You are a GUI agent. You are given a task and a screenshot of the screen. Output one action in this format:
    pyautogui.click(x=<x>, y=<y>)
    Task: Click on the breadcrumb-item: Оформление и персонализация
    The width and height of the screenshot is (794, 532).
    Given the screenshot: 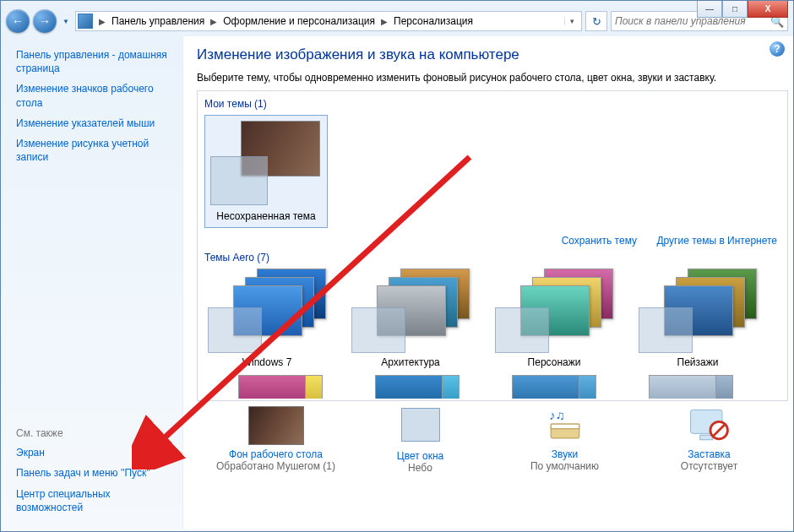 What is the action you would take?
    pyautogui.click(x=299, y=21)
    